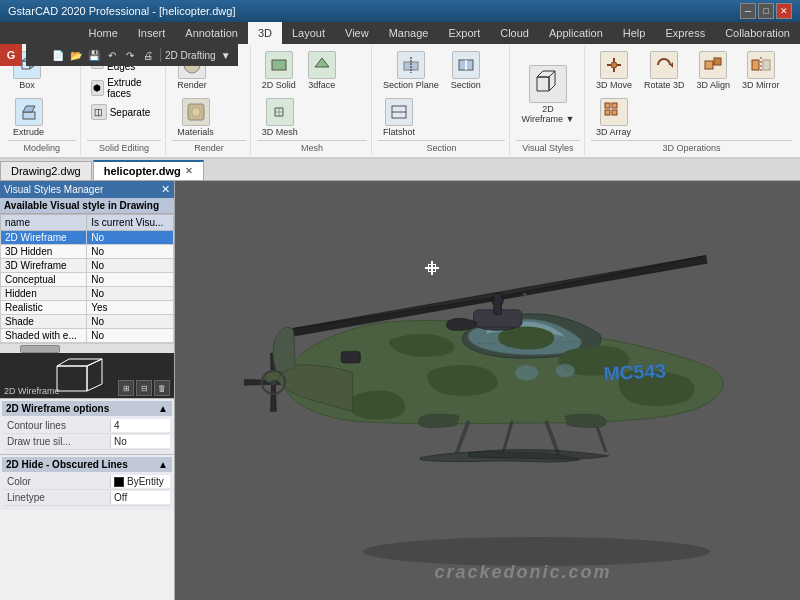 Image resolution: width=800 pixels, height=600 pixels. I want to click on visual-style-items: 2D Wireframe ▼, so click(548, 94).